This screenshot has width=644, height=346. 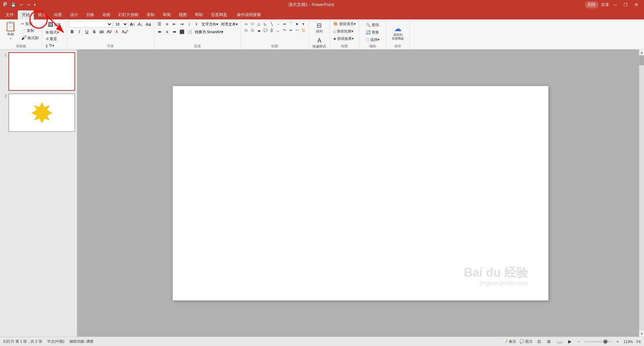 What do you see at coordinates (182, 32) in the screenshot?
I see `justify-btn: ⬛` at bounding box center [182, 32].